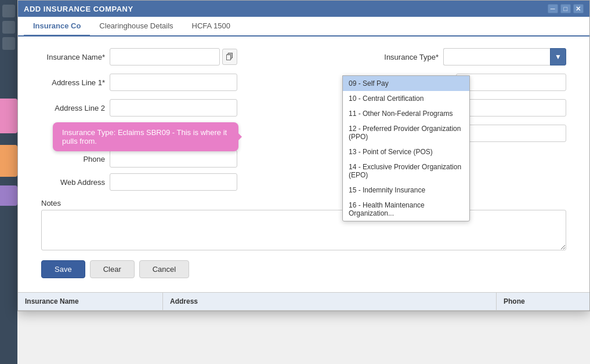 Image resolution: width=590 pixels, height=364 pixels. I want to click on dropdown-option-10: 10 - Central Certification, so click(406, 99).